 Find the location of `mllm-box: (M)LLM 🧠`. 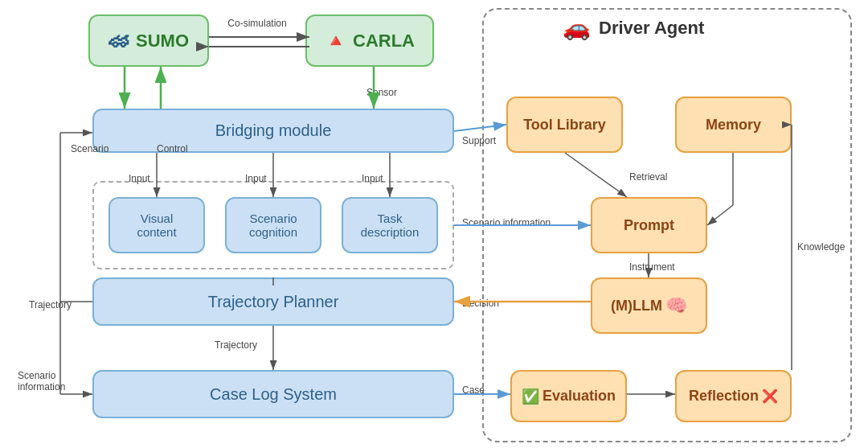

mllm-box: (M)LLM 🧠 is located at coordinates (649, 306).